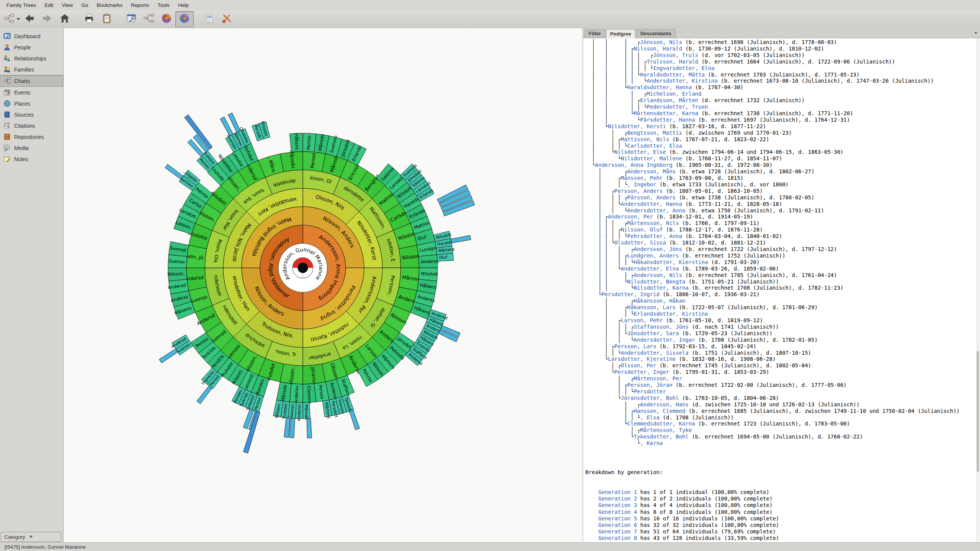 The image size is (980, 551). Describe the element at coordinates (655, 353) in the screenshot. I see `person-link: Andersdotter, Sissela` at that location.